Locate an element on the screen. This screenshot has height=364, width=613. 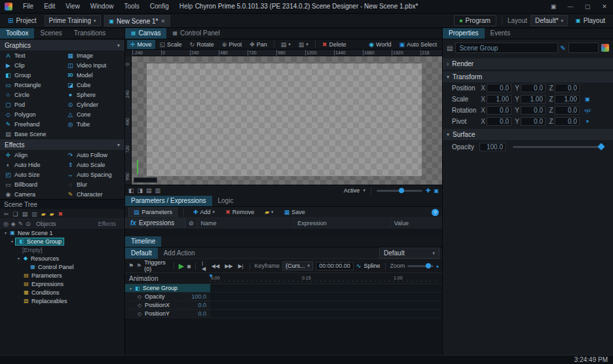
close-tab-icon: ✕ is located at coordinates (162, 21).